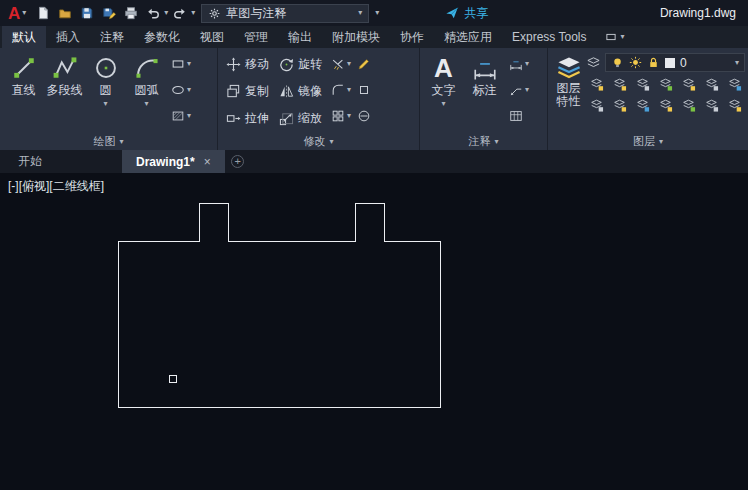 This screenshot has height=490, width=748. Describe the element at coordinates (24, 92) in the screenshot. I see `line-button: 直线` at that location.